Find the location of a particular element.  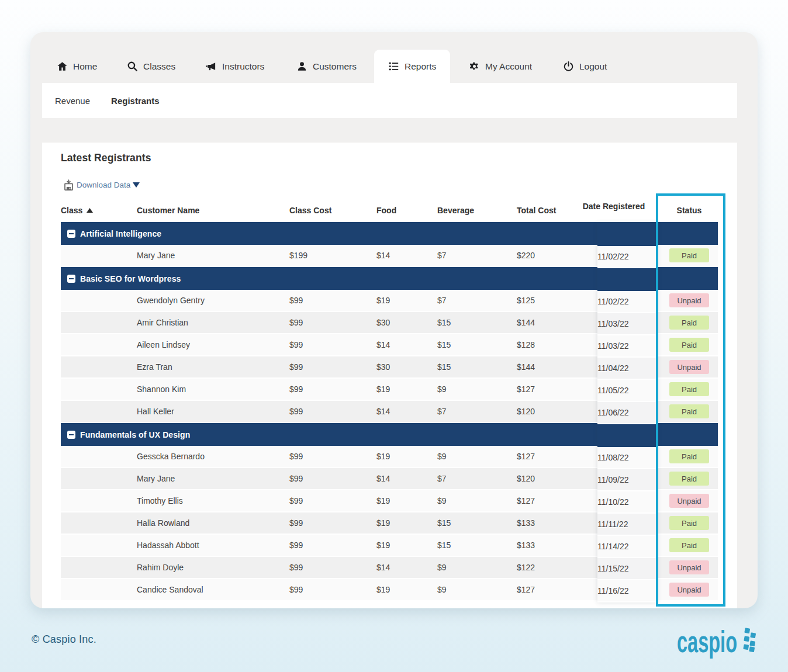

column-header-beverage: Beverage is located at coordinates (477, 210).